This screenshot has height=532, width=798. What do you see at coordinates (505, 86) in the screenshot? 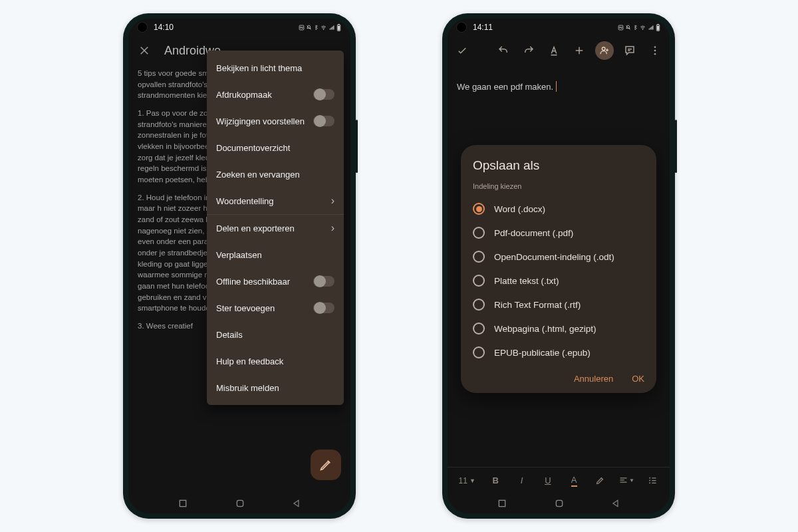
I see `editor-text: We gaan een pdf maken.` at bounding box center [505, 86].